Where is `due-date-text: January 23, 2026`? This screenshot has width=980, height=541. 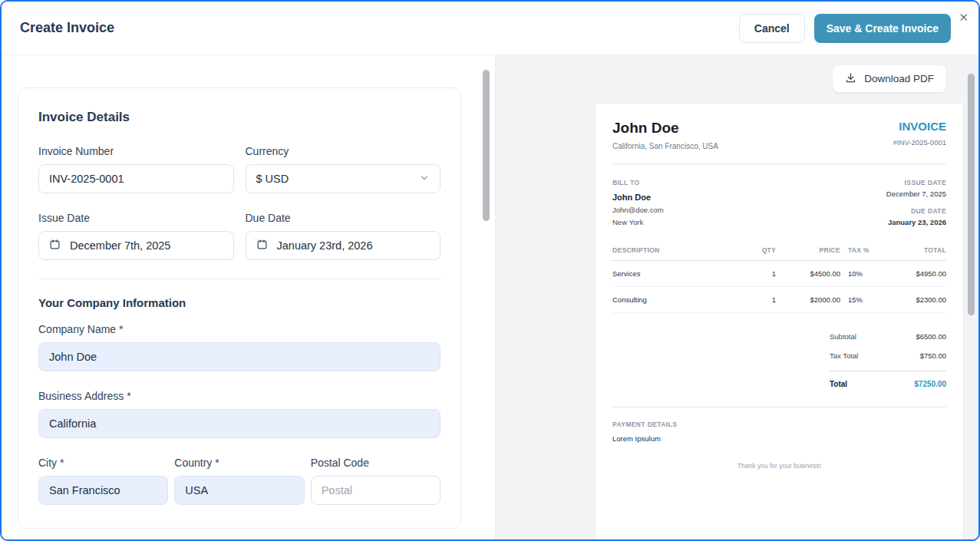
due-date-text: January 23, 2026 is located at coordinates (916, 223).